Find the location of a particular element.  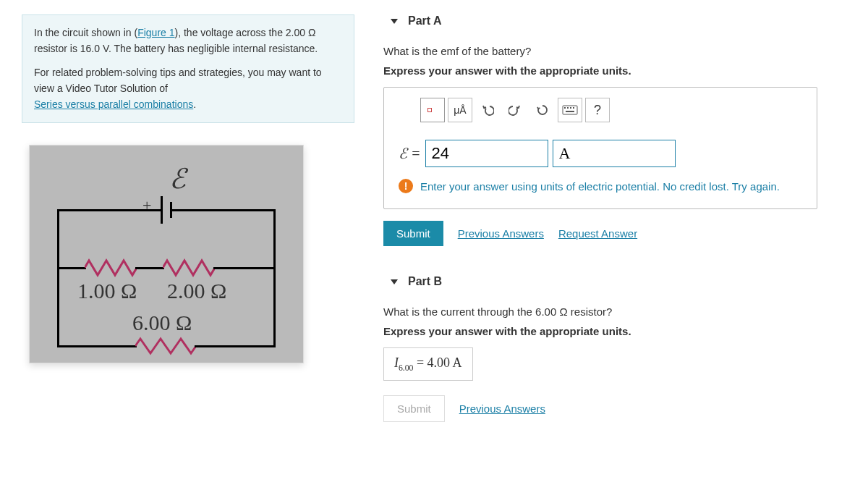

reset-button is located at coordinates (542, 110).